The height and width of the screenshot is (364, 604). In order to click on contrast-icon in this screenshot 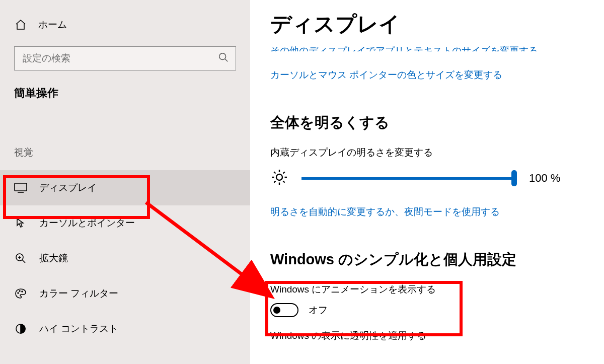, I will do `click(21, 329)`.